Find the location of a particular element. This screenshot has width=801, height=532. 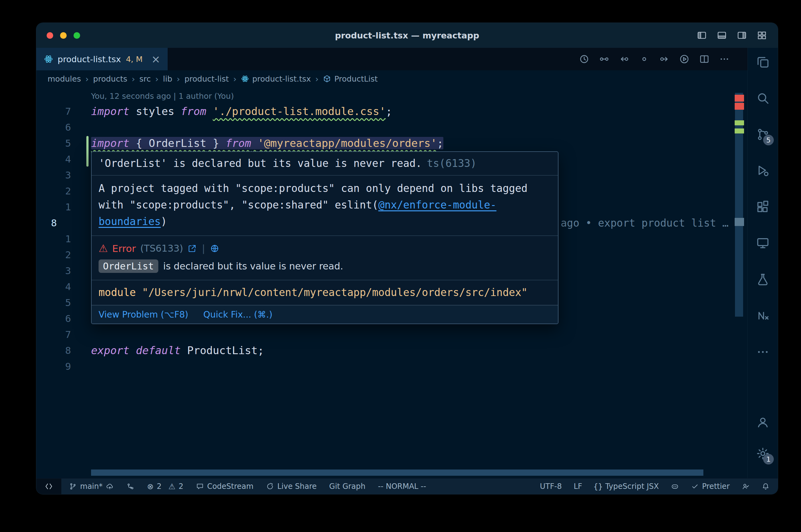

activity-run-debug is located at coordinates (763, 171).